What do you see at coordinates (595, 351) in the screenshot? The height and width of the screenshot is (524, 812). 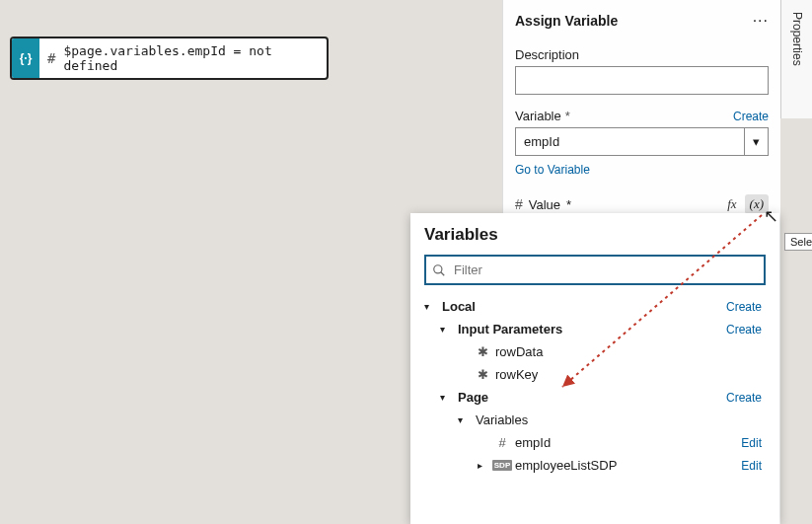 I see `tree-item-rowdata: ✱rowData` at bounding box center [595, 351].